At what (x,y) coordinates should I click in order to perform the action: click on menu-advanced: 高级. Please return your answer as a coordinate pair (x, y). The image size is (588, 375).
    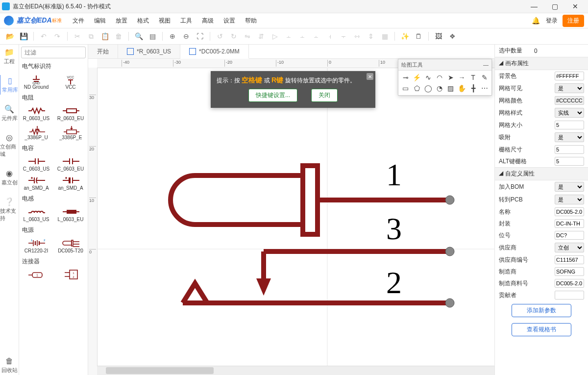
    Looking at the image, I should click on (208, 21).